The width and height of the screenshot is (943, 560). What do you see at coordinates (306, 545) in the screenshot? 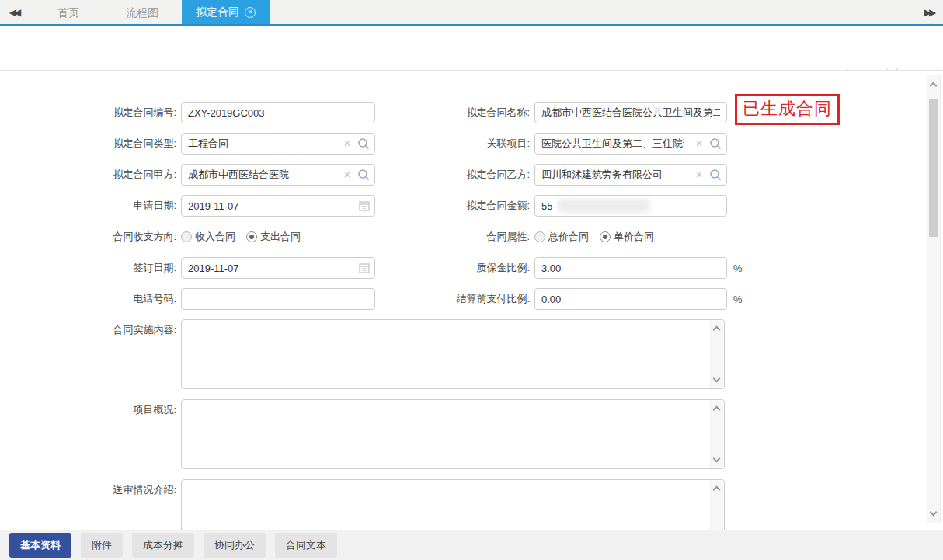
I see `bottom-tab-contract-text: 合同文本` at bounding box center [306, 545].